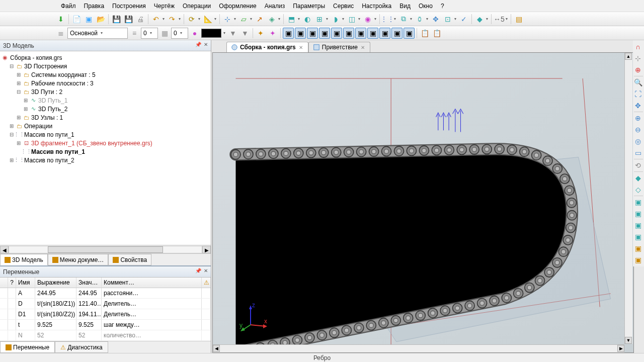 The height and width of the screenshot is (362, 644). I want to click on scroll-down-icon: ▼, so click(628, 340).